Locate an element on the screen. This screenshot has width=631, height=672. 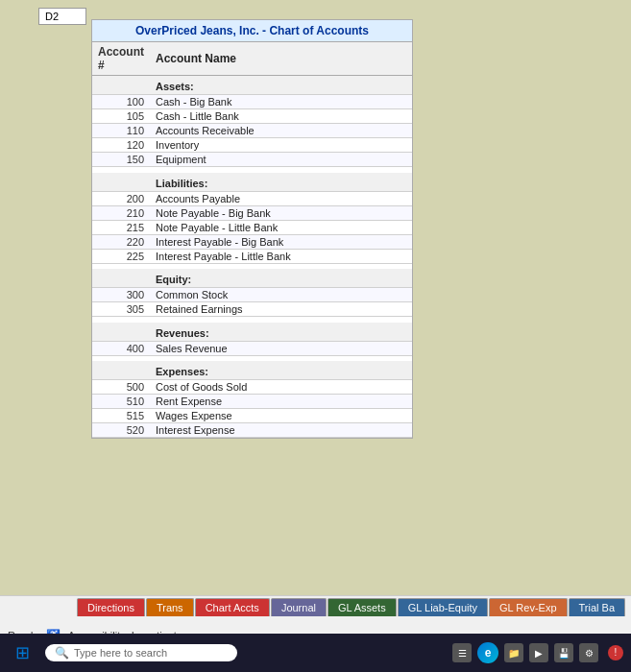
table-row: 300Common Stock is located at coordinates (252, 296).